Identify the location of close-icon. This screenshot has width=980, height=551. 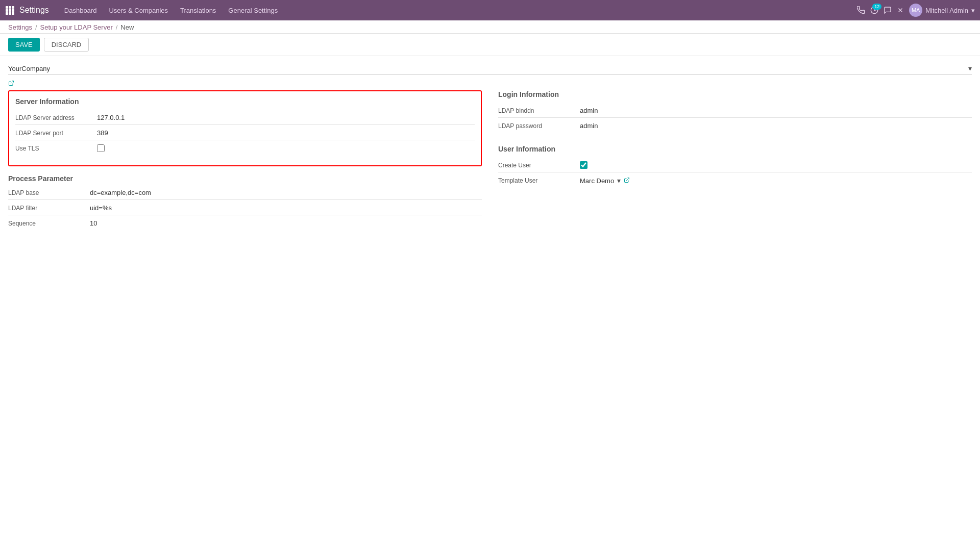
(900, 10).